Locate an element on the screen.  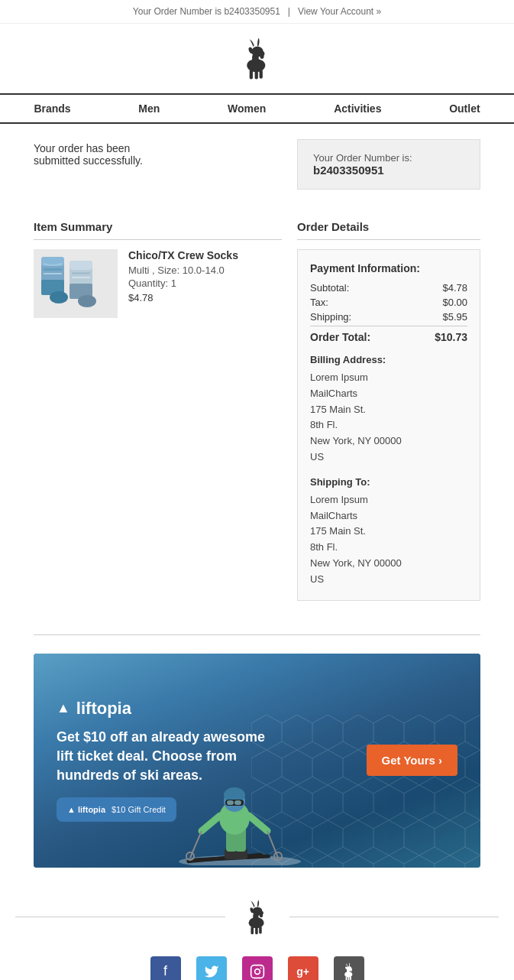
item-price: $4.78 is located at coordinates (183, 298).